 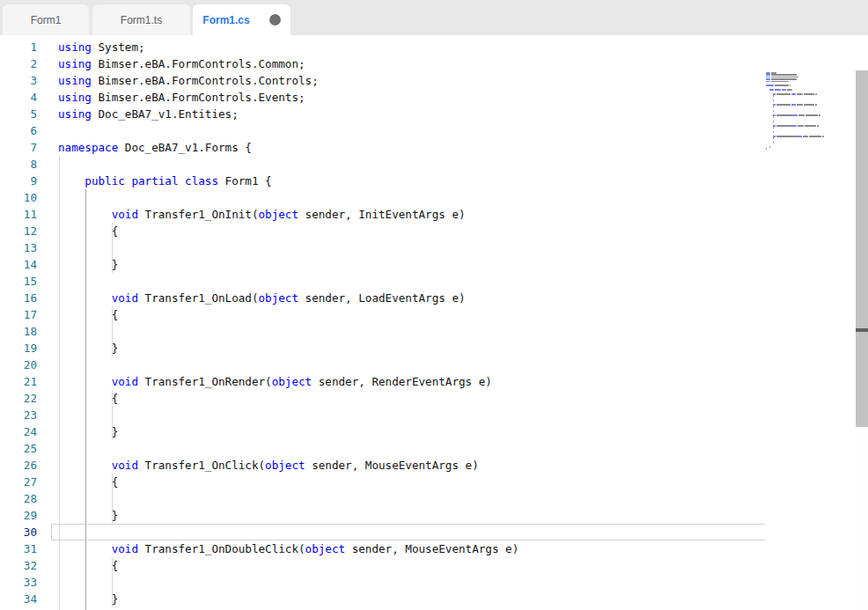 What do you see at coordinates (141, 20) in the screenshot?
I see `tab-form1-ts-label: Form1.ts` at bounding box center [141, 20].